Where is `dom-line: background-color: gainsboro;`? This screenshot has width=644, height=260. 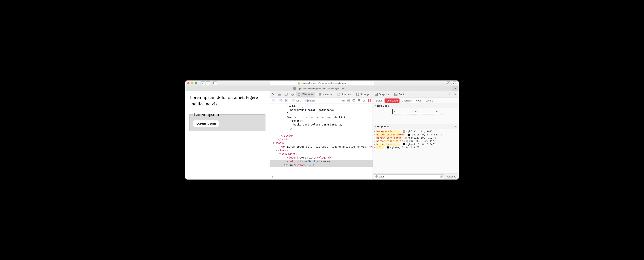 dom-line: background-color: gainsboro; is located at coordinates (321, 110).